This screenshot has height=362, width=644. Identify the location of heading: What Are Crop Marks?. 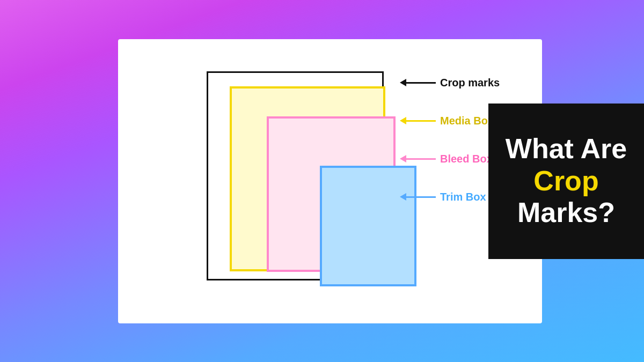
(566, 181).